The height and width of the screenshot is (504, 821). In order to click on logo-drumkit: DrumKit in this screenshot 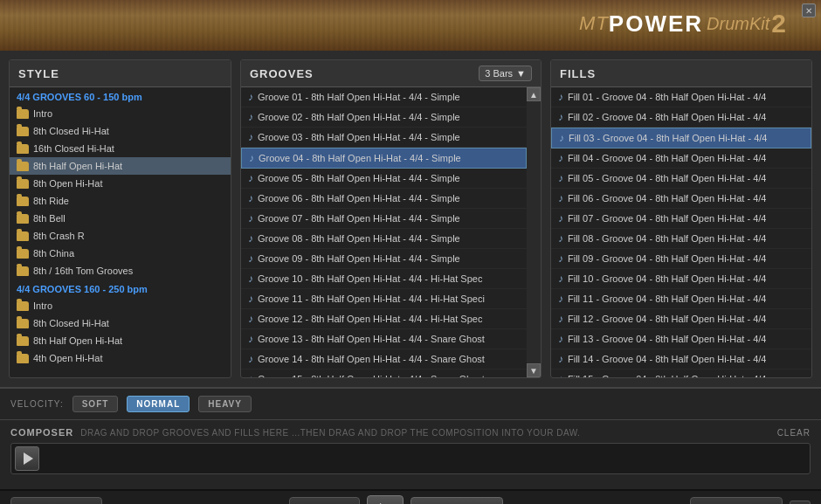, I will do `click(738, 24)`.